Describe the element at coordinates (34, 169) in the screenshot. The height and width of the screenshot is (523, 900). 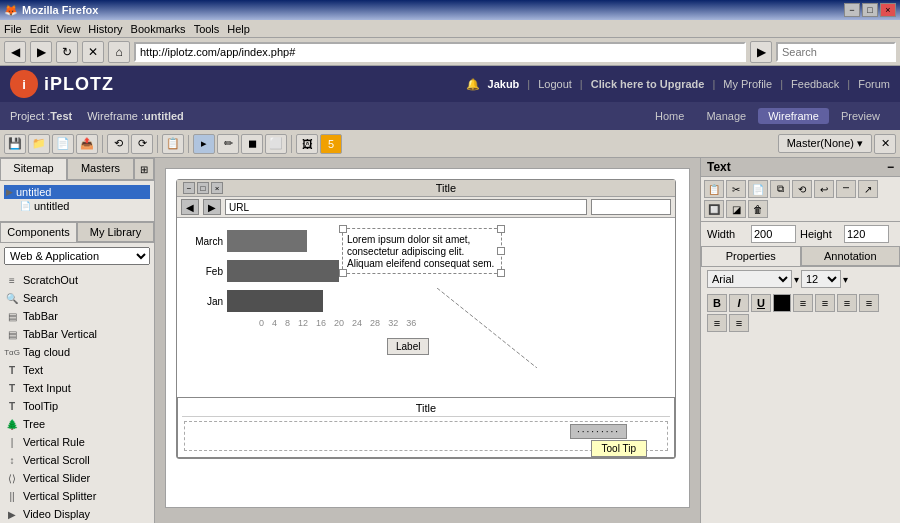
I see `tab-sitemap: Sitemap` at that location.